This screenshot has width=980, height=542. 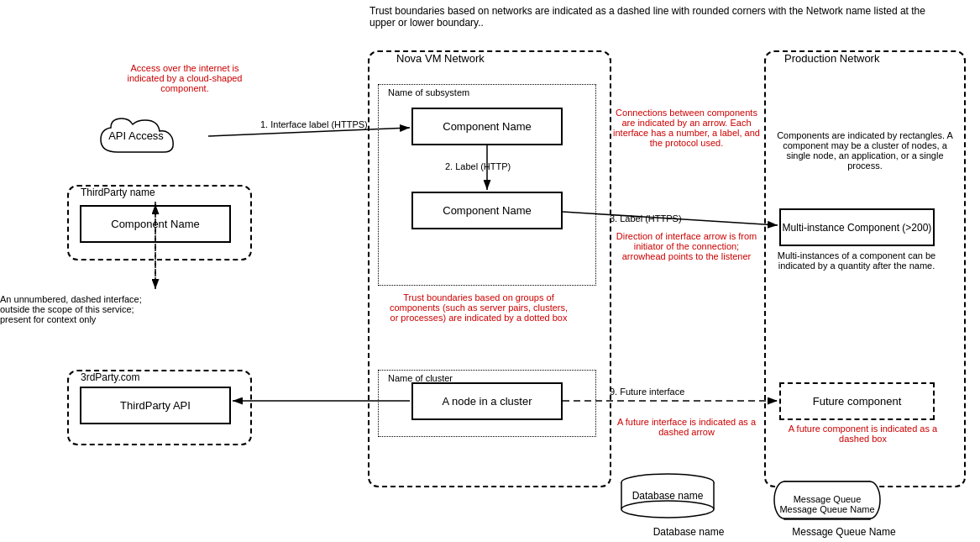 I want to click on svg-text: Message Queue, so click(x=828, y=499).